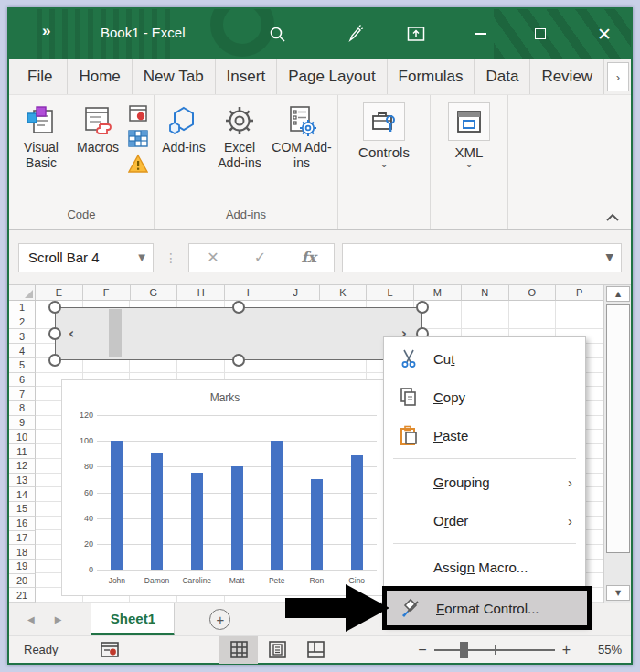  Describe the element at coordinates (22, 524) in the screenshot. I see `row-header-16: 16` at that location.